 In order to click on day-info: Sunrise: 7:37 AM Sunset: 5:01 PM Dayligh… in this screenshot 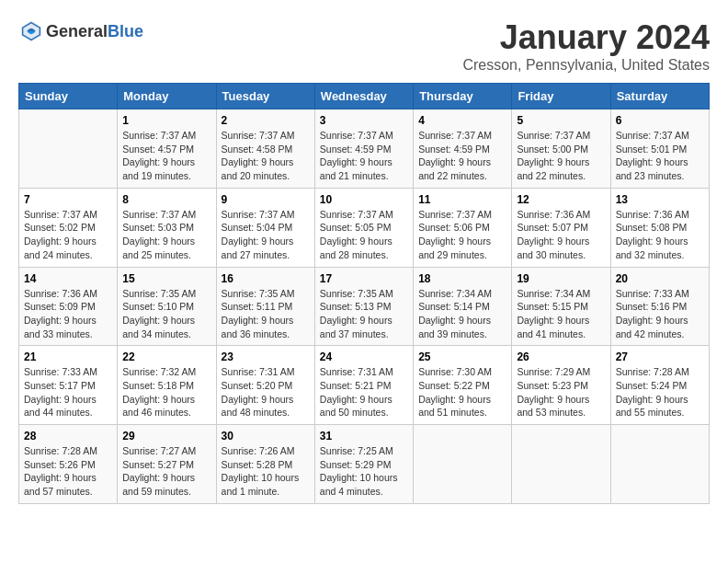, I will do `click(660, 156)`.